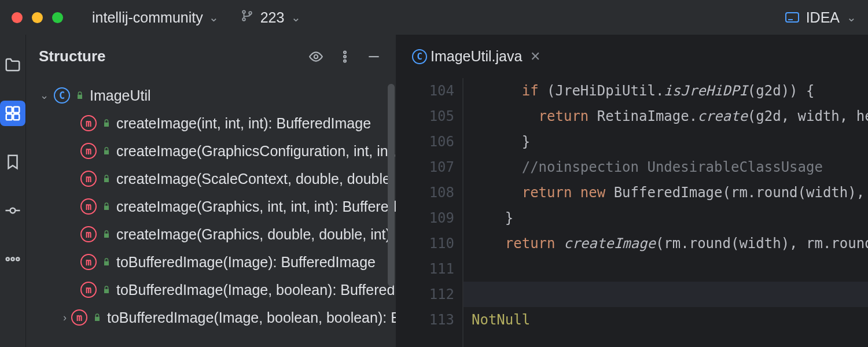  What do you see at coordinates (44, 95) in the screenshot?
I see `expand-arrow-icon: ⌄` at bounding box center [44, 95].